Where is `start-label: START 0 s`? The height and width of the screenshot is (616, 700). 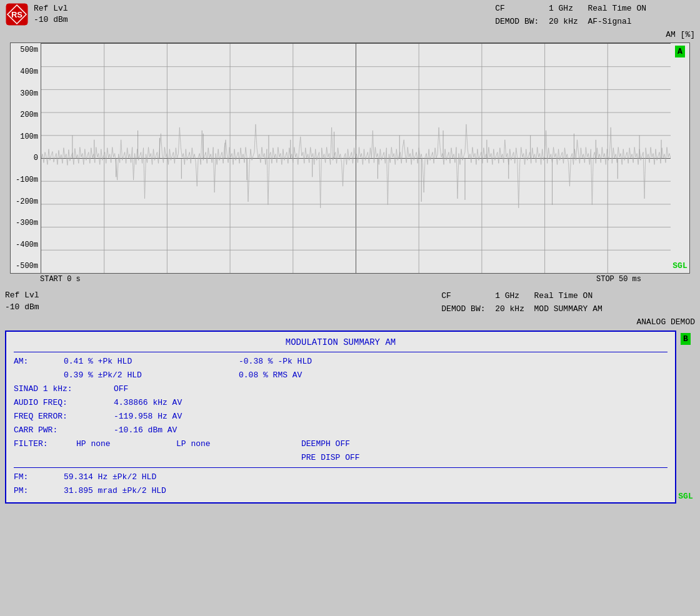 start-label: START 0 s is located at coordinates (60, 279).